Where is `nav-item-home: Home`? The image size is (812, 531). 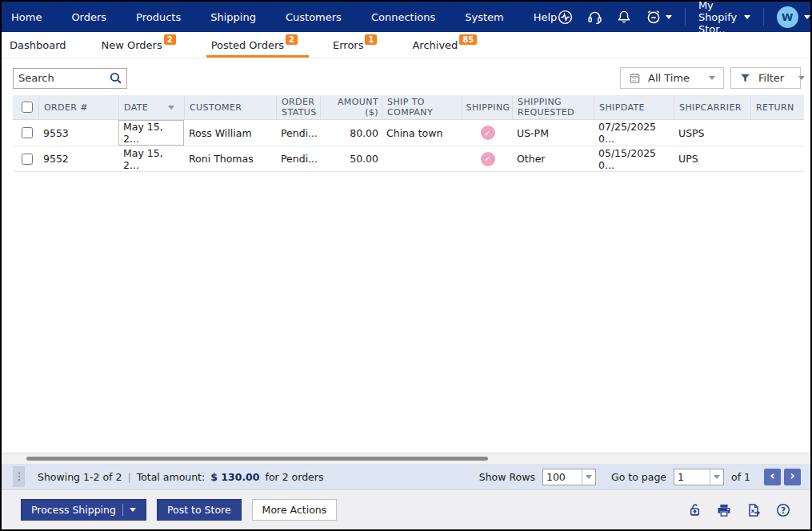 nav-item-home: Home is located at coordinates (26, 18).